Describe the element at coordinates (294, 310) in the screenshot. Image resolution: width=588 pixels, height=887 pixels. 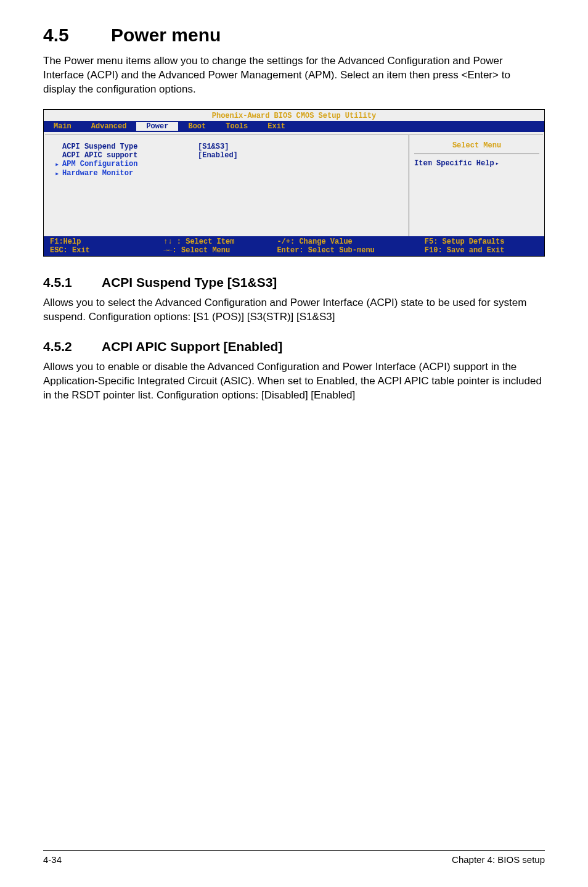
I see `subsection-451-body: Allows you to select the Advanced Config…` at that location.